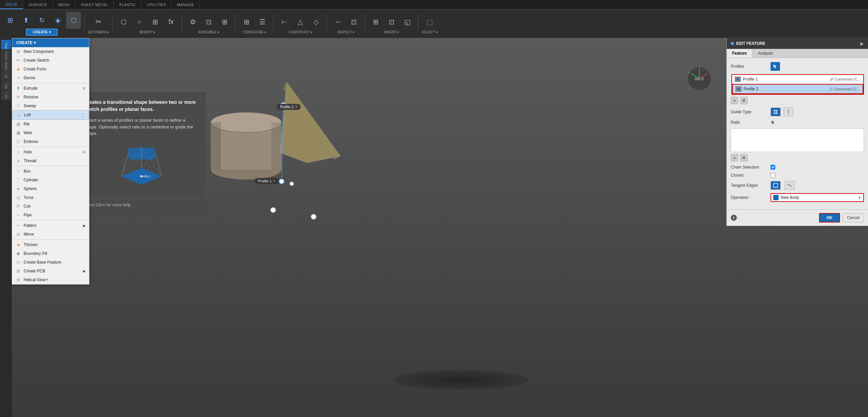  What do you see at coordinates (300, 32) in the screenshot?
I see `construct-label: CONSTRUCT ▾` at bounding box center [300, 32].